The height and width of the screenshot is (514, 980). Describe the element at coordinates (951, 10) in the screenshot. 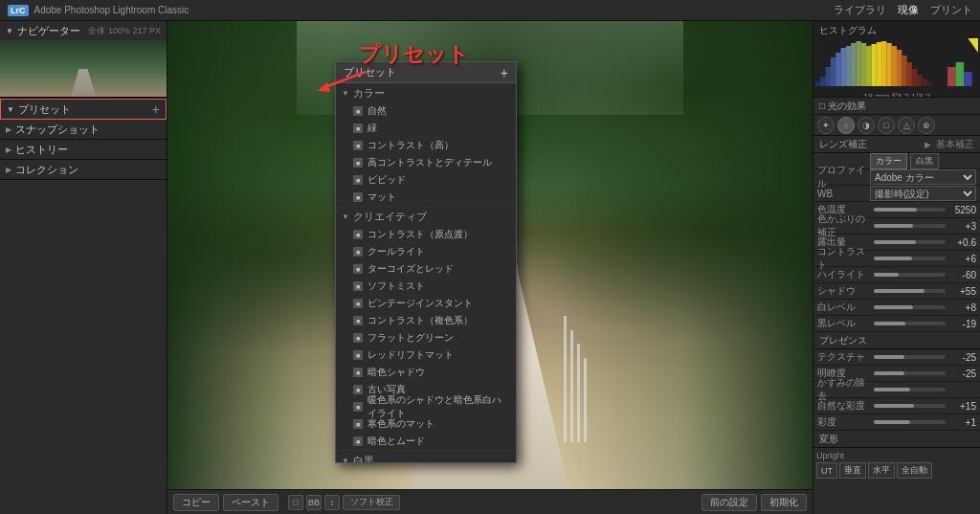

I see `nav-print: プリント` at that location.